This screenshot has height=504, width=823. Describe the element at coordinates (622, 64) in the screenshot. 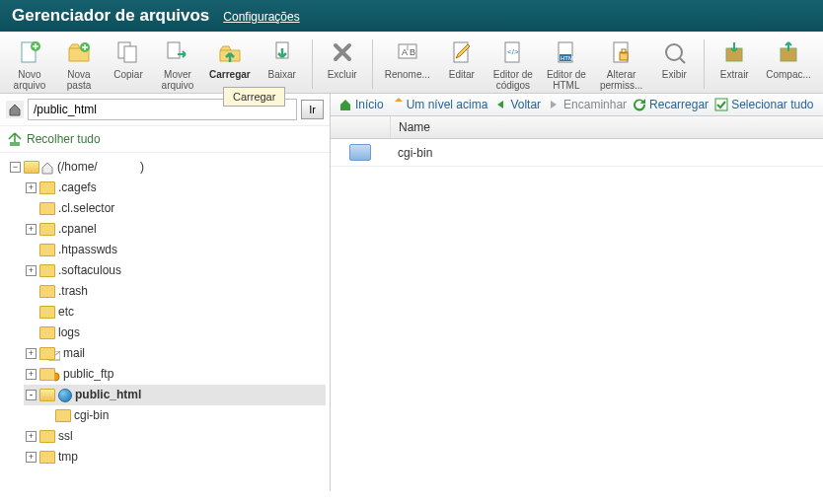

I see `tool-permissions: Alterar permiss...` at that location.